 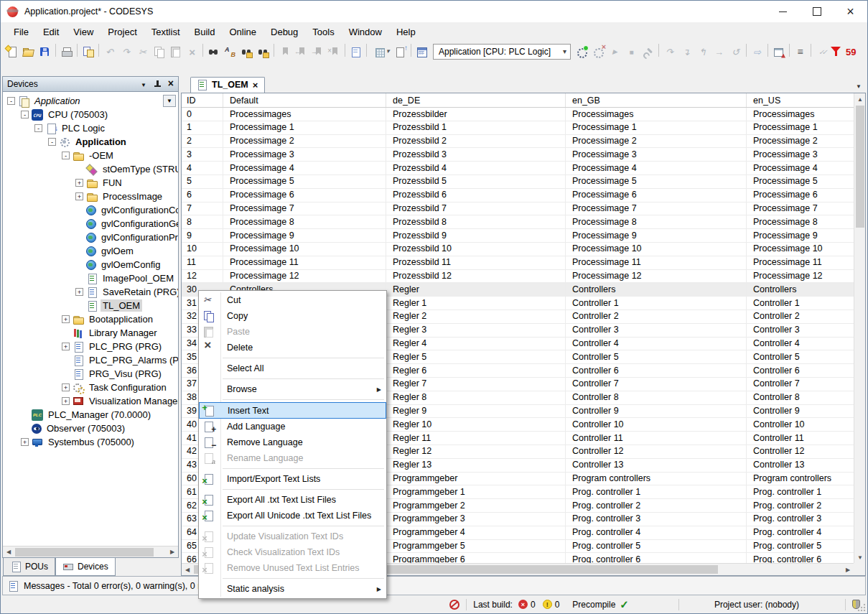 What do you see at coordinates (317, 52) in the screenshot?
I see `next-bookmark-button` at bounding box center [317, 52].